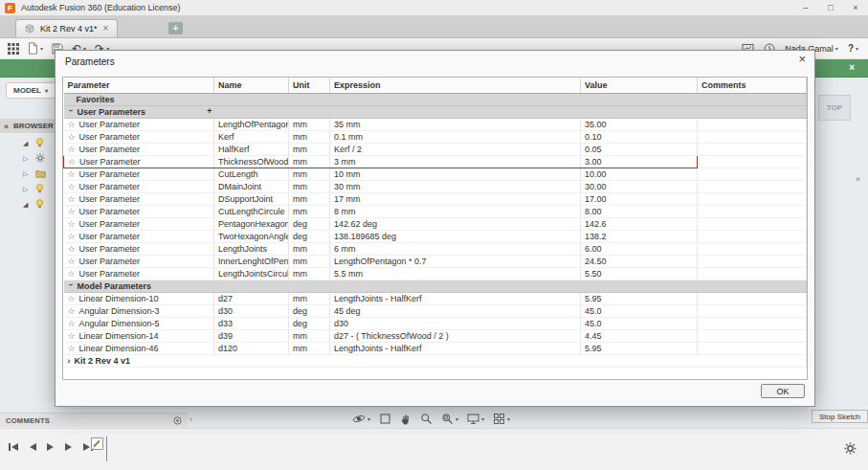 The image size is (868, 470). What do you see at coordinates (852, 67) in the screenshot?
I see `close-sketch-palette-icon: ×` at bounding box center [852, 67].